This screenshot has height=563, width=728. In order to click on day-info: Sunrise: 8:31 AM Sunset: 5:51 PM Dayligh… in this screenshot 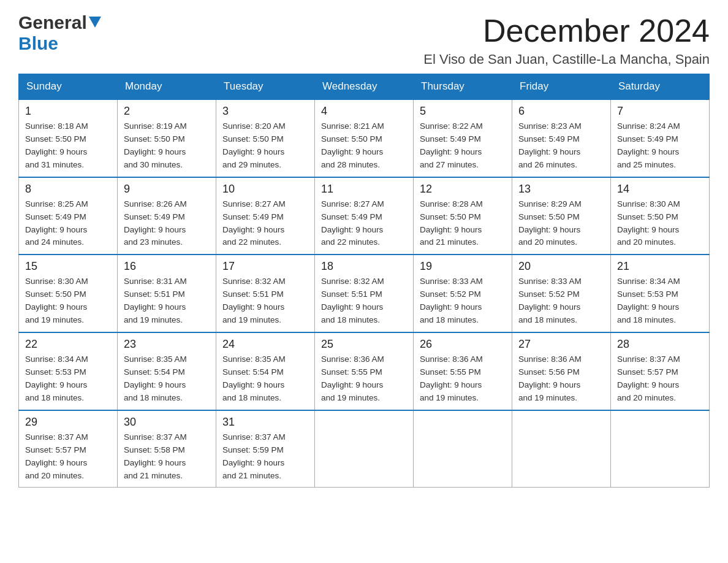, I will do `click(167, 301)`.